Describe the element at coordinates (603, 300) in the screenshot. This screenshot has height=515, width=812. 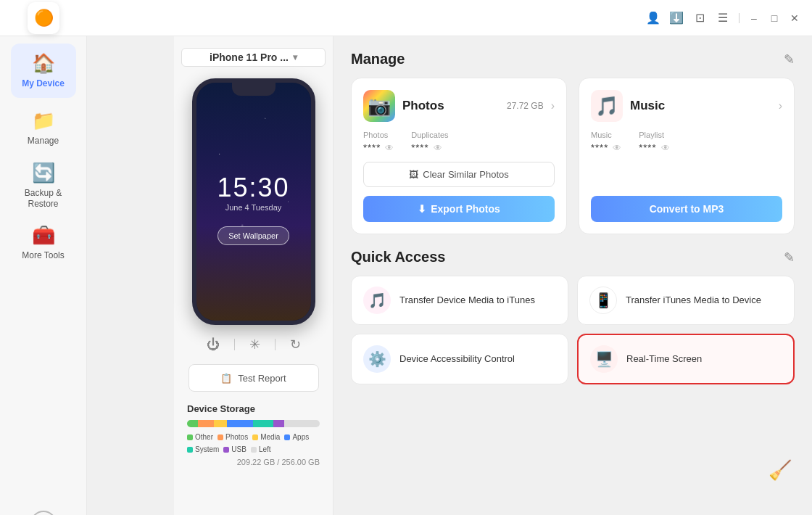
I see `iphone-icon: 📱` at that location.